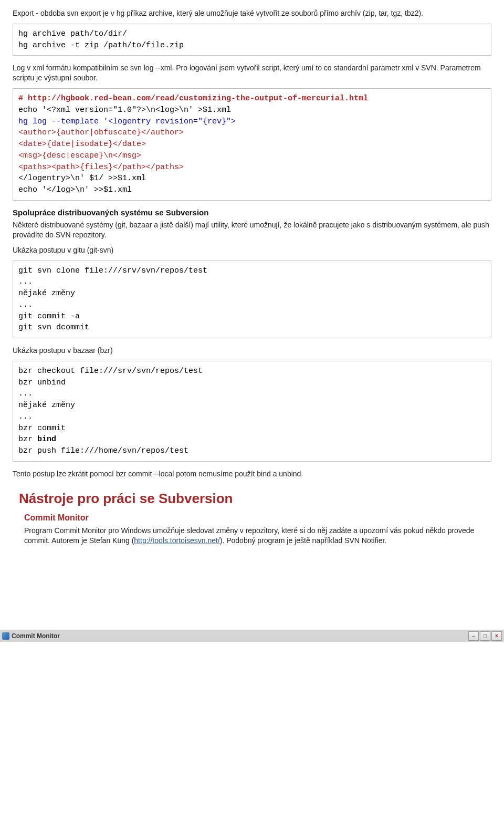  Describe the element at coordinates (252, 122) in the screenshot. I see `code-line: hg log --template '<logentry revision="{…` at that location.